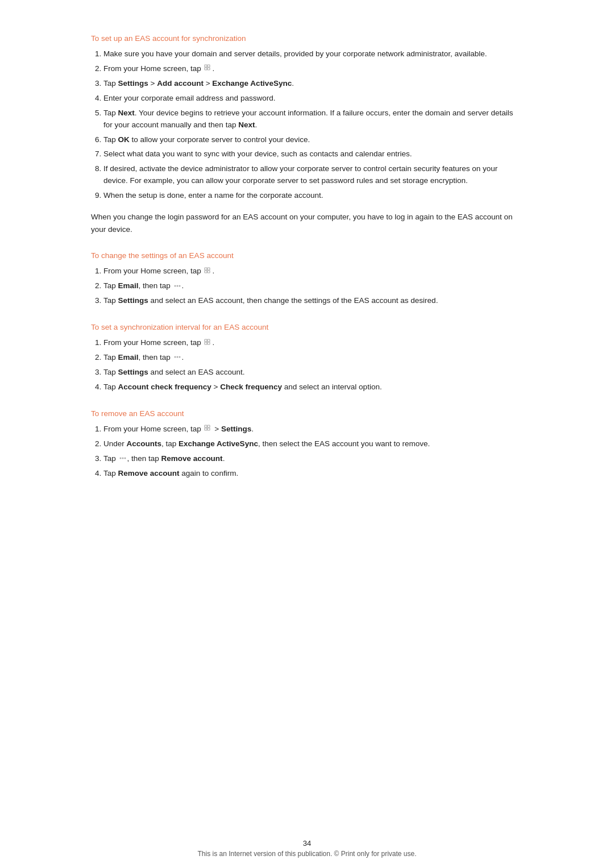 This screenshot has height=868, width=614. What do you see at coordinates (307, 327) in the screenshot?
I see `section-title-sync-interval: To set a synchronization interval for an…` at bounding box center [307, 327].